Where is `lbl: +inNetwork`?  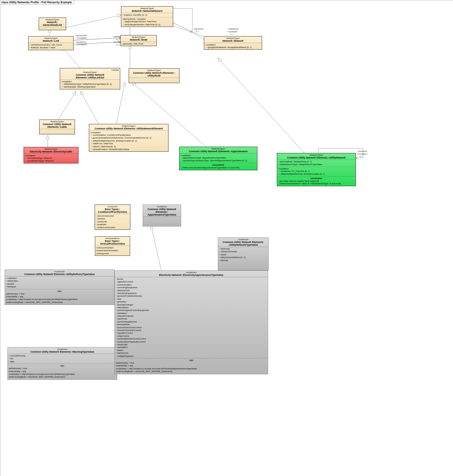 lbl: +inNetwork is located at coordinates (233, 29).